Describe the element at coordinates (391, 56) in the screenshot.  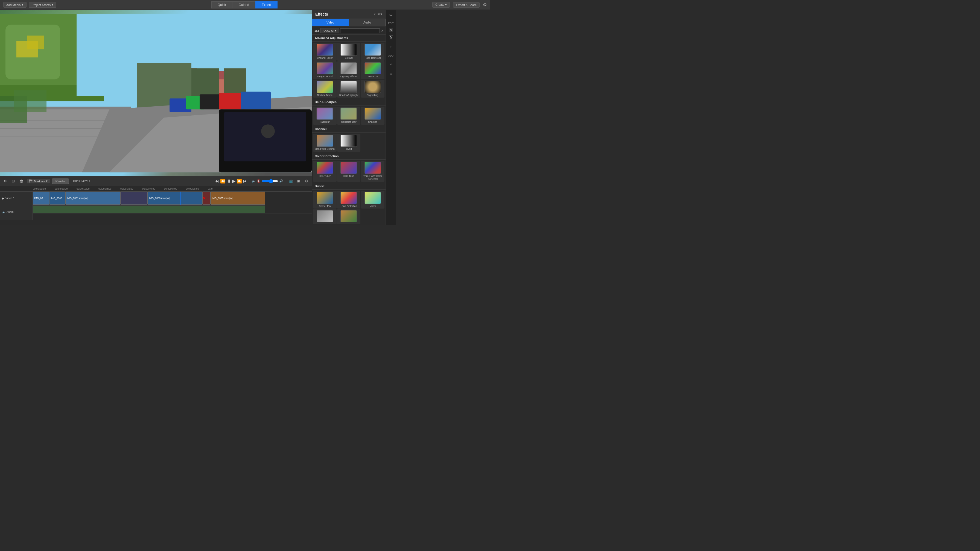
I see `add-label: ADD` at that location.